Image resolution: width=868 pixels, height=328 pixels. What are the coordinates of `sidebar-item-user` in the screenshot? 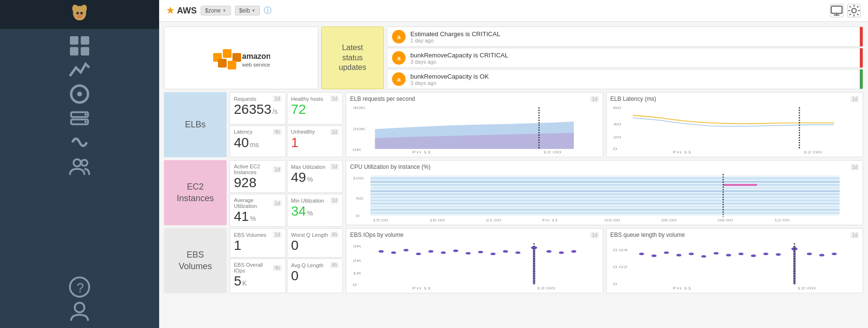 It's located at (80, 311).